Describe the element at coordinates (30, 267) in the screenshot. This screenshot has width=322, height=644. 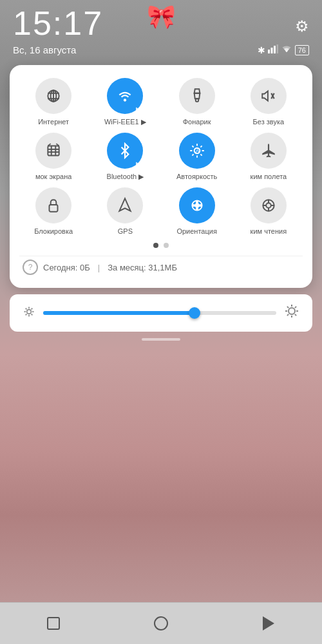
I see `data-usage-icon: ?` at that location.